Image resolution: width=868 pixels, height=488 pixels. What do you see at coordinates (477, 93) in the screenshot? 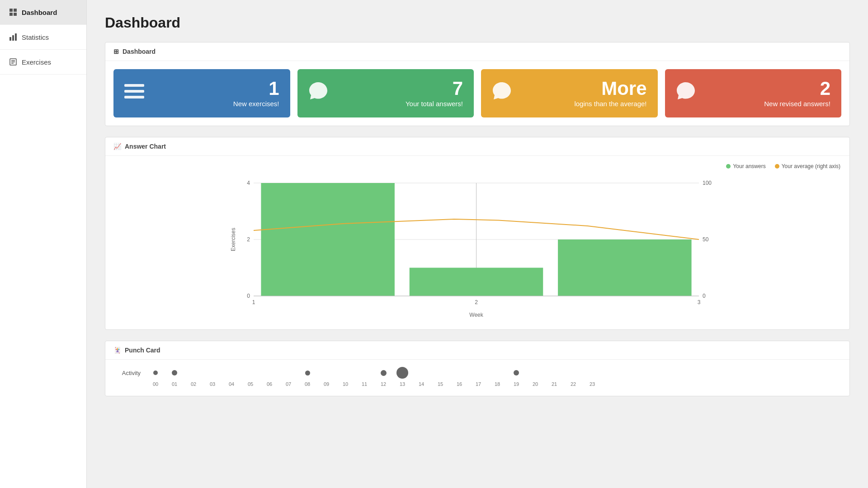
I see `stat-tiles: 1New exercises! 7Your total answers! Mor…` at bounding box center [477, 93].